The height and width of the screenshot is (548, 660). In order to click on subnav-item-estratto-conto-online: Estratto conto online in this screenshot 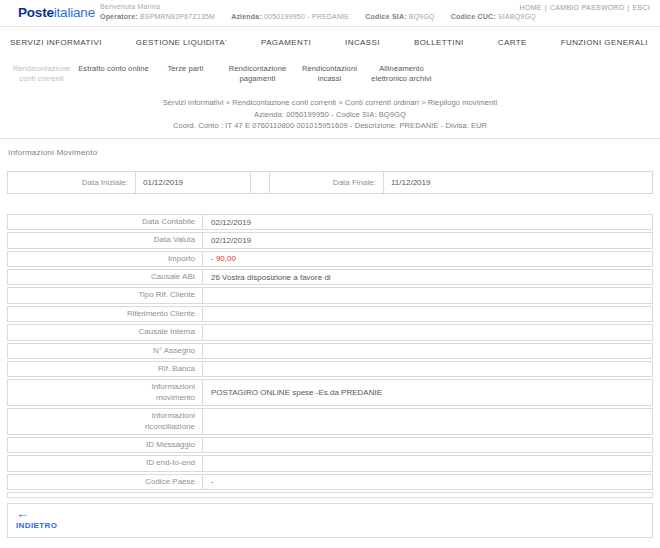, I will do `click(114, 69)`.